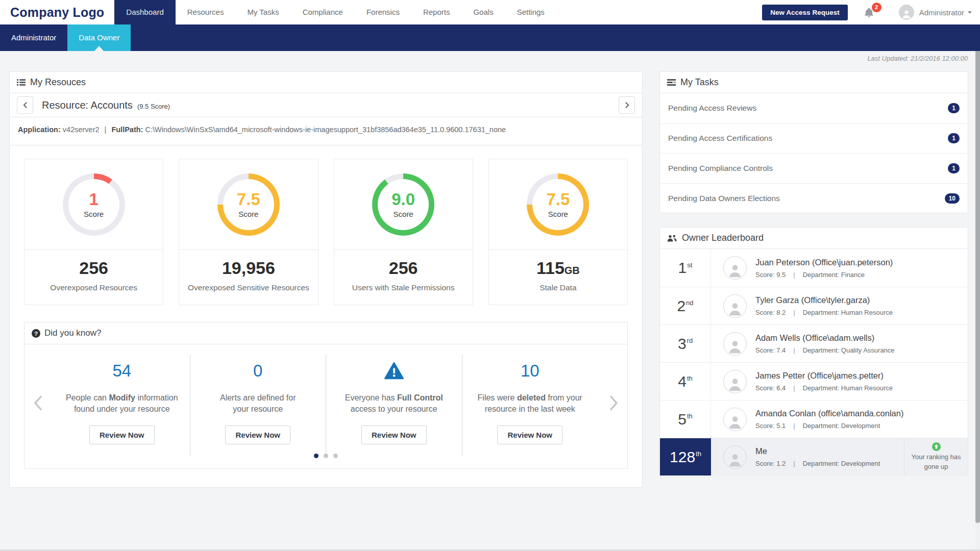 Image resolution: width=980 pixels, height=551 pixels. Describe the element at coordinates (558, 288) in the screenshot. I see `card-label: Stale Data` at that location.